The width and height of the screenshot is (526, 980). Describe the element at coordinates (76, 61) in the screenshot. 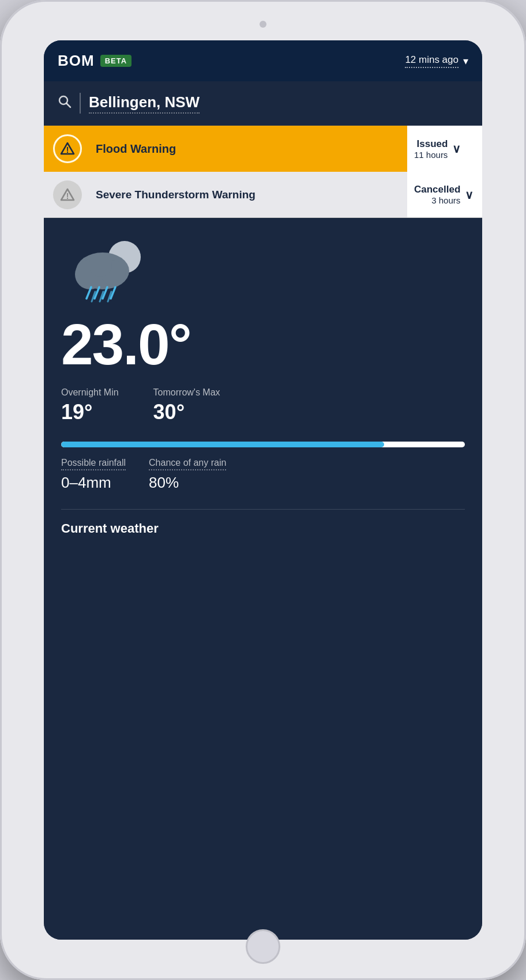

I see `bom-logo: BOM` at that location.